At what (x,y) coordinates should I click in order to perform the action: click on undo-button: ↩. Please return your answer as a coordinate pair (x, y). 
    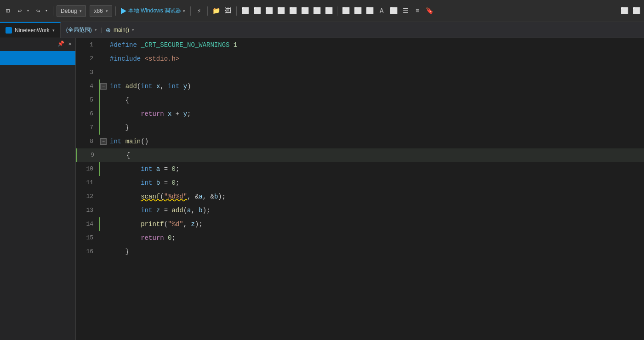
    Looking at the image, I should click on (20, 11).